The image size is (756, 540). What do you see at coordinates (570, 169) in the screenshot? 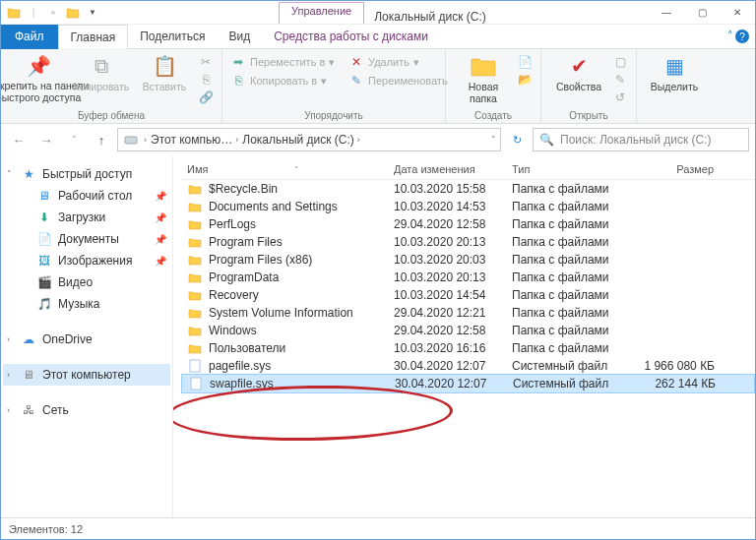
I see `col-type: Тип` at bounding box center [570, 169].